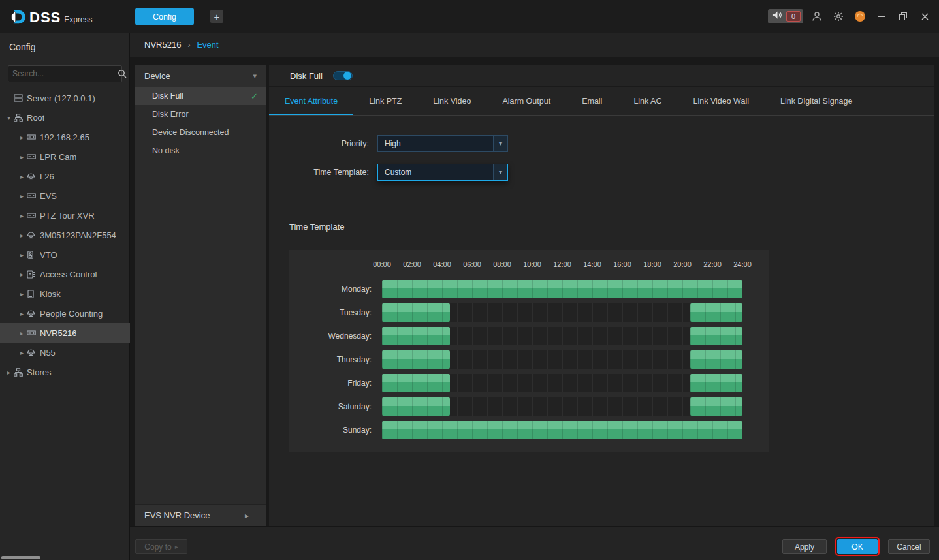 Image resolution: width=939 pixels, height=560 pixels. I want to click on ok-button: OK, so click(857, 547).